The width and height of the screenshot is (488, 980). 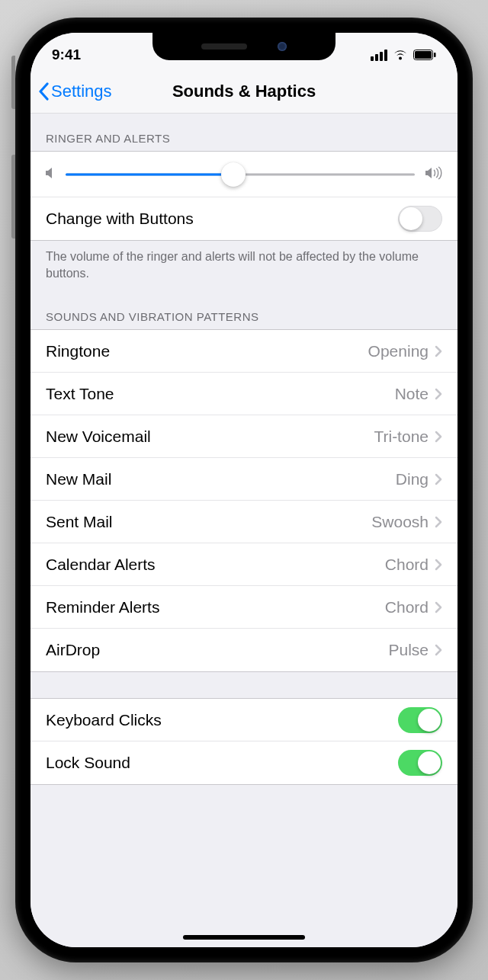 I want to click on group-ringer: Change with Buttons, so click(x=244, y=196).